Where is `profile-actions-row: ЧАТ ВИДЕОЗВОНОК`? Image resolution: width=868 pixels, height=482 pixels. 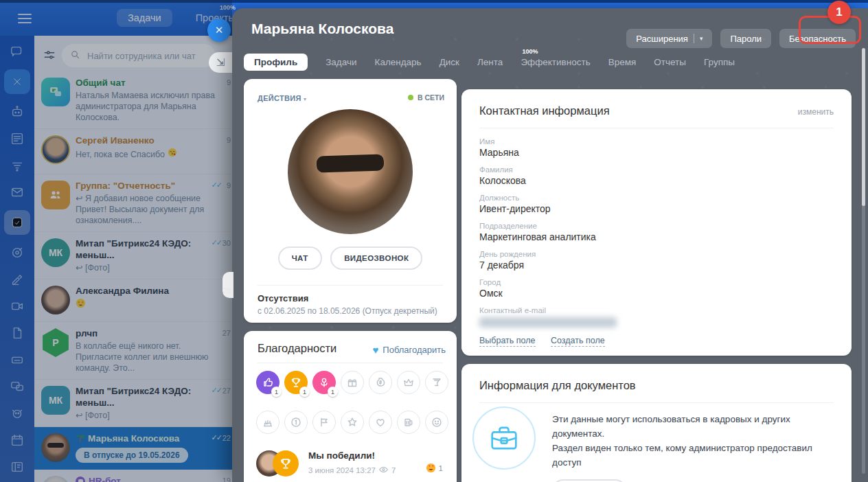
profile-actions-row: ЧАТ ВИДЕОЗВОНОК is located at coordinates (350, 258).